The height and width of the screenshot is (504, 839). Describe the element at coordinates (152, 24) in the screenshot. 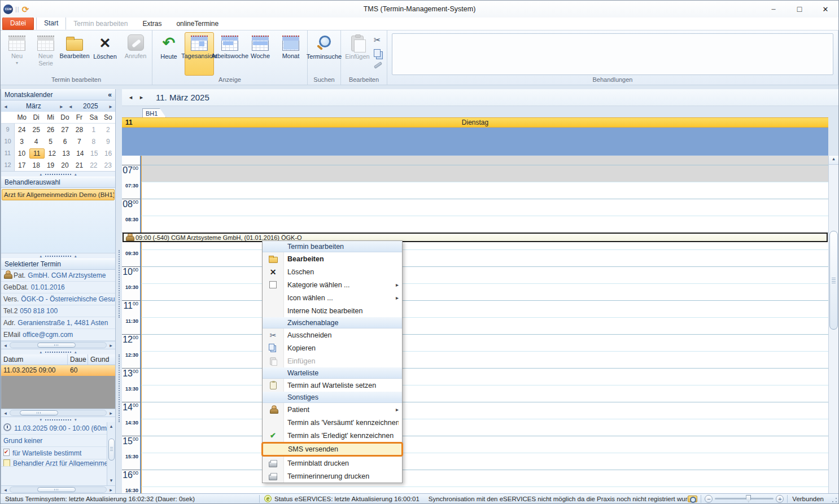

I see `tab-extras: Extras` at that location.